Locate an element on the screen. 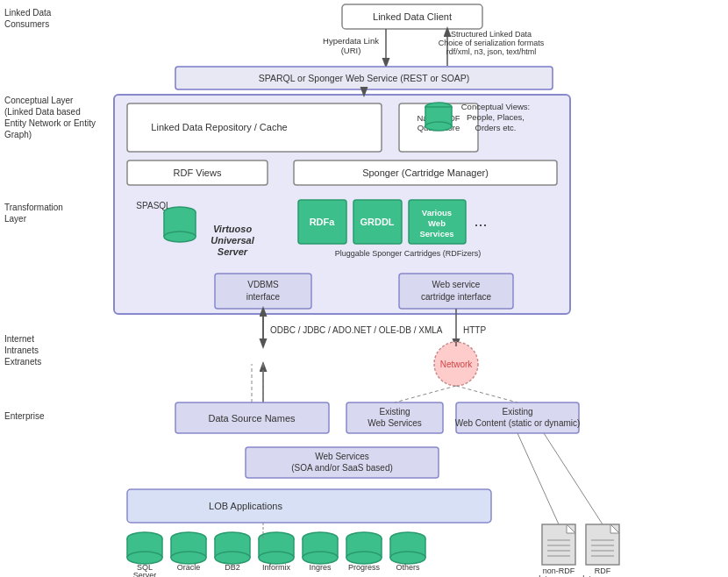  svg-text: Informix is located at coordinates (277, 567).